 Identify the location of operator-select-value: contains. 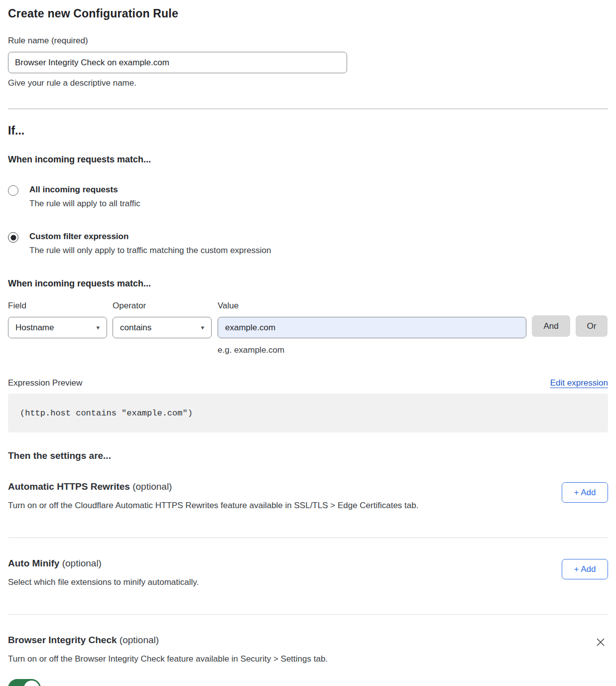
(135, 328).